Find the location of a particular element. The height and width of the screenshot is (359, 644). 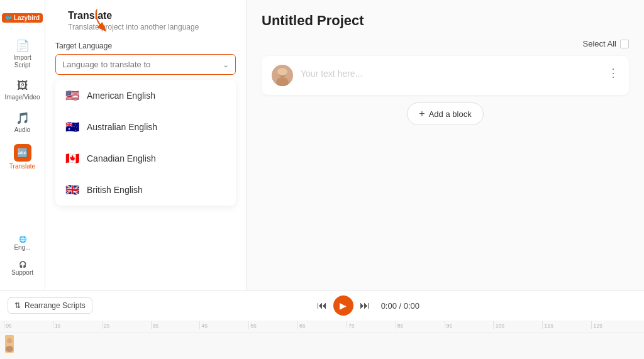

ruler-tick-10s: 10s is located at coordinates (518, 325).